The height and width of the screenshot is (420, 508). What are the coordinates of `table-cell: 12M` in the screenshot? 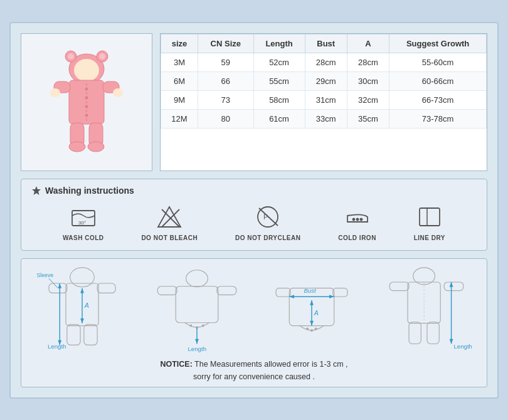 It's located at (179, 118).